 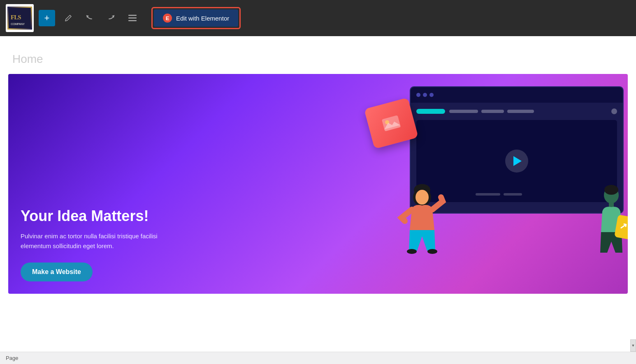 I want to click on browser-nav-circle, so click(x=614, y=111).